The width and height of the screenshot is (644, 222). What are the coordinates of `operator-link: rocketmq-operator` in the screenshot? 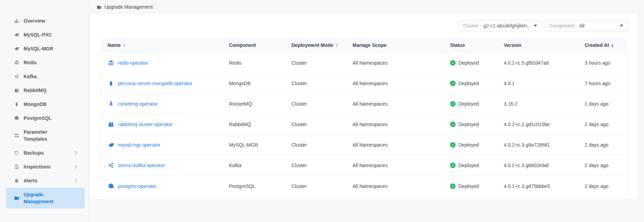 It's located at (138, 104).